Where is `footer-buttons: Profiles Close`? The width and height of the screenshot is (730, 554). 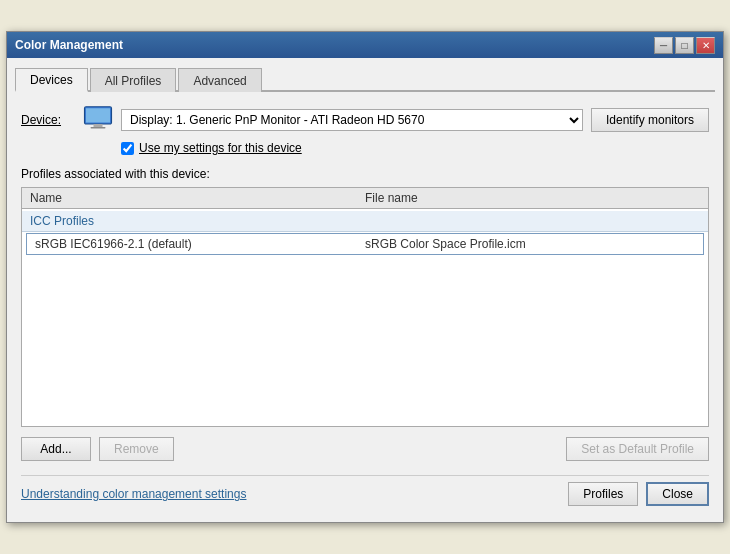 footer-buttons: Profiles Close is located at coordinates (638, 494).